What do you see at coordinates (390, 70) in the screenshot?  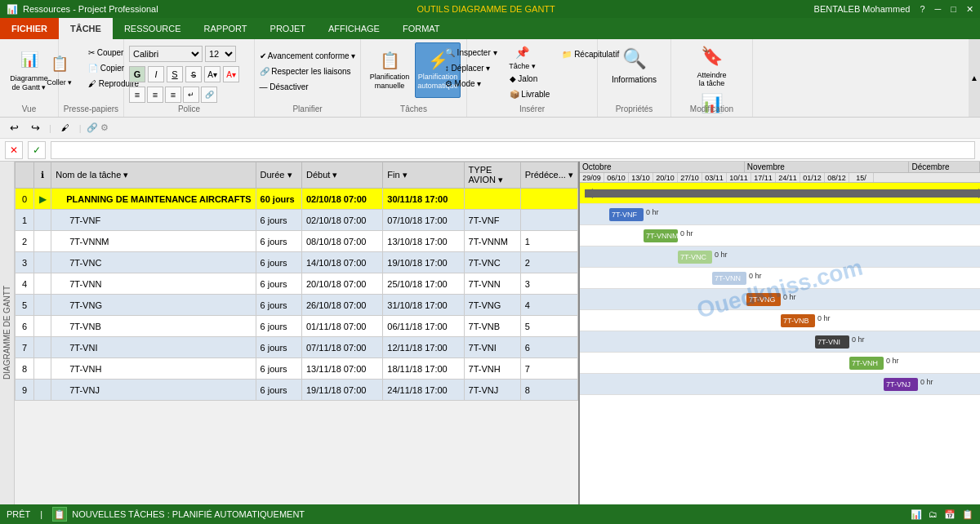 I see `planification-manuelle-button: 📋 Planificationmanuelle` at bounding box center [390, 70].